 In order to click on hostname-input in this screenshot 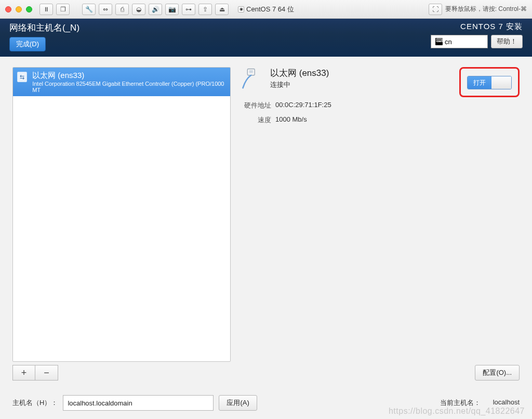, I will do `click(138, 403)`.